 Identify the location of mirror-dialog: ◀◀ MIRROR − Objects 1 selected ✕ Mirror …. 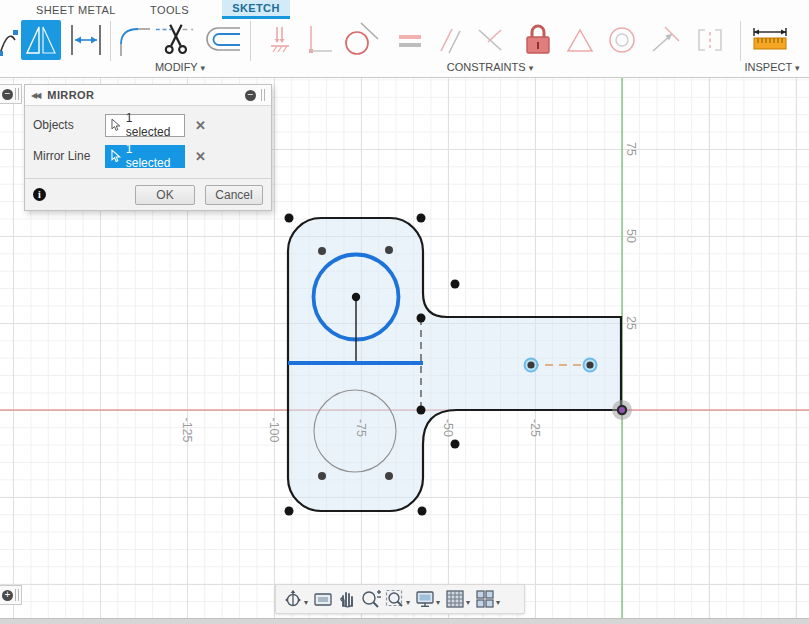
(148, 148).